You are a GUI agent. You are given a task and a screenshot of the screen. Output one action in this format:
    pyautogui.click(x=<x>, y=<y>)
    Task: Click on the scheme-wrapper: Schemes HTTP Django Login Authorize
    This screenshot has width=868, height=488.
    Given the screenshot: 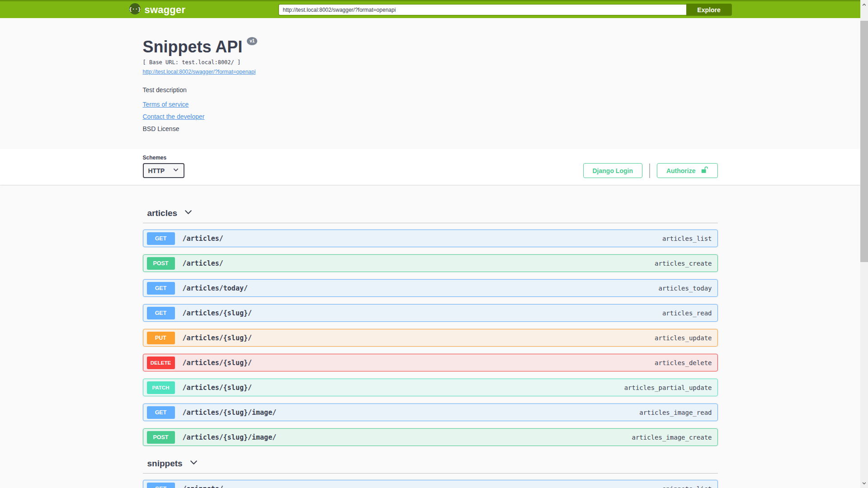 What is the action you would take?
    pyautogui.click(x=430, y=166)
    